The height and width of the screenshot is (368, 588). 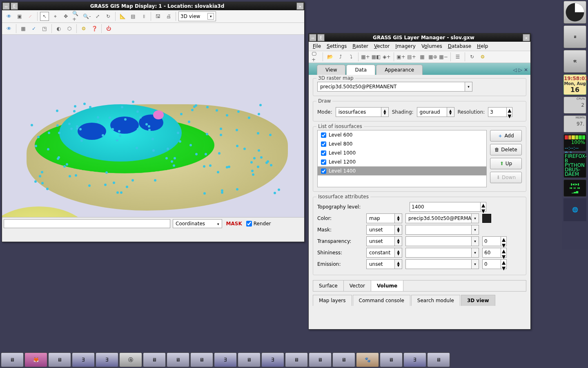 I want to click on tab-scroll-right-icon: ▷, so click(x=520, y=70).